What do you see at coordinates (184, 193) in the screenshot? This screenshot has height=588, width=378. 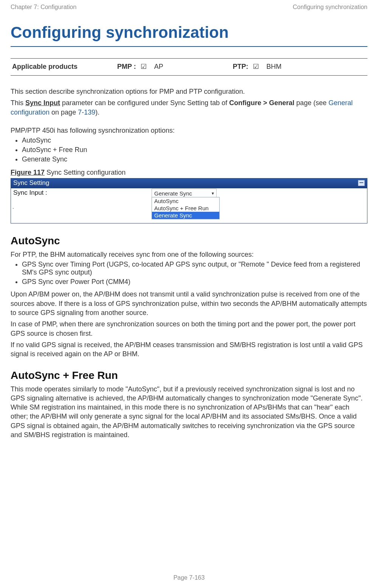 I see `sync-input-select: Generate Sync ▼` at bounding box center [184, 193].